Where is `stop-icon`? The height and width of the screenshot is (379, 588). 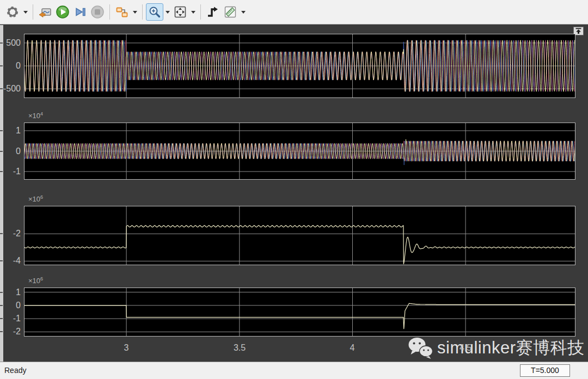 stop-icon is located at coordinates (97, 12).